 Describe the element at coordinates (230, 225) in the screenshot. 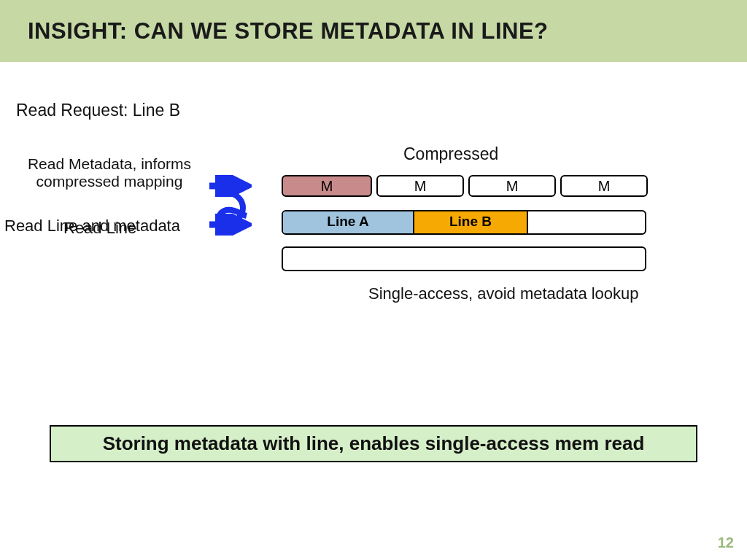

I see `arrow-to-line-icon` at that location.